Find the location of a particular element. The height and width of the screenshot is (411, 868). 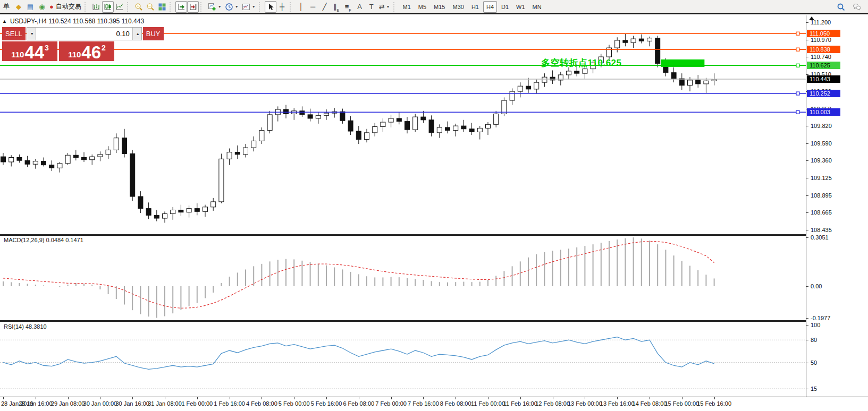

search-icon is located at coordinates (841, 7).